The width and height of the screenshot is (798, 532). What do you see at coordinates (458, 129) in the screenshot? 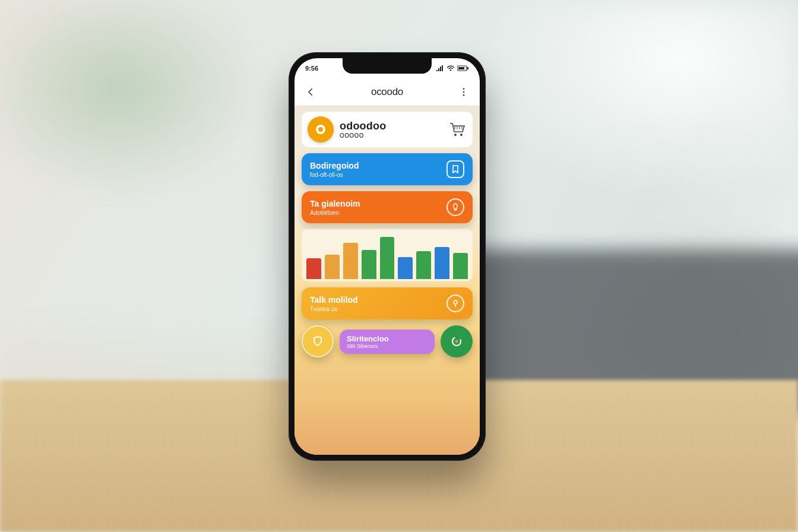
I see `cart-icon` at bounding box center [458, 129].